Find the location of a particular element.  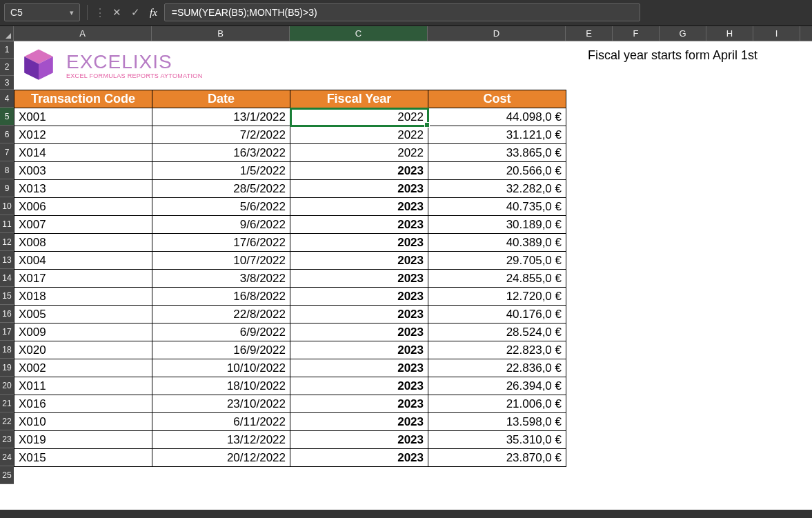

row-header-9: 9 is located at coordinates (7, 188).